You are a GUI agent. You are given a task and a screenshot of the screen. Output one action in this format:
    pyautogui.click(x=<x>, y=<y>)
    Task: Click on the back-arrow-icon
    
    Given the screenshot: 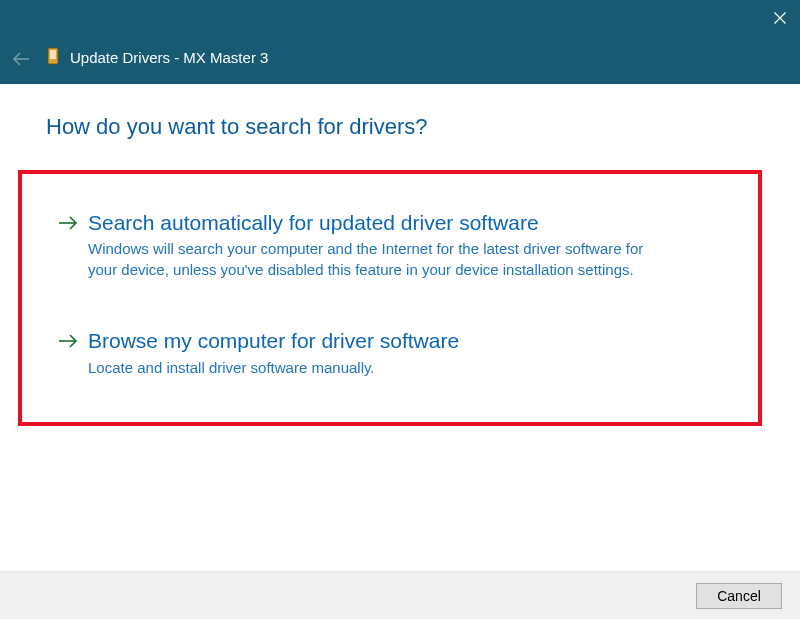 What is the action you would take?
    pyautogui.click(x=21, y=59)
    